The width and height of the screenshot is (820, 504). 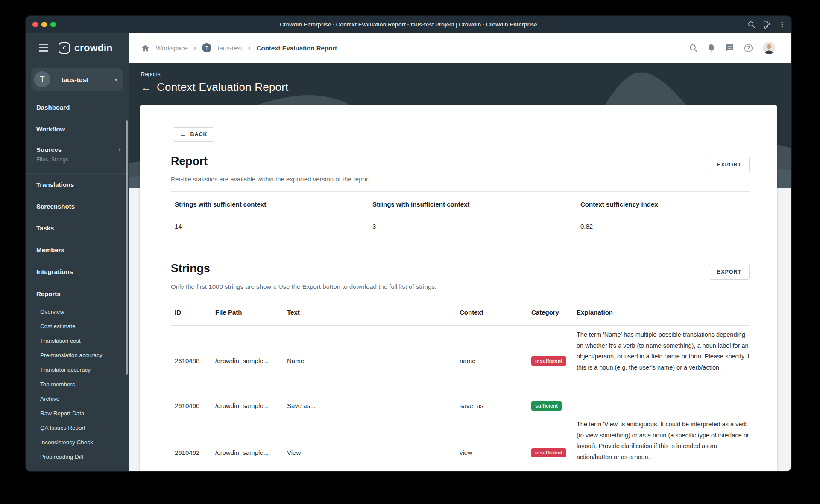 I want to click on sidebar-item-top-members: Top members, so click(x=77, y=384).